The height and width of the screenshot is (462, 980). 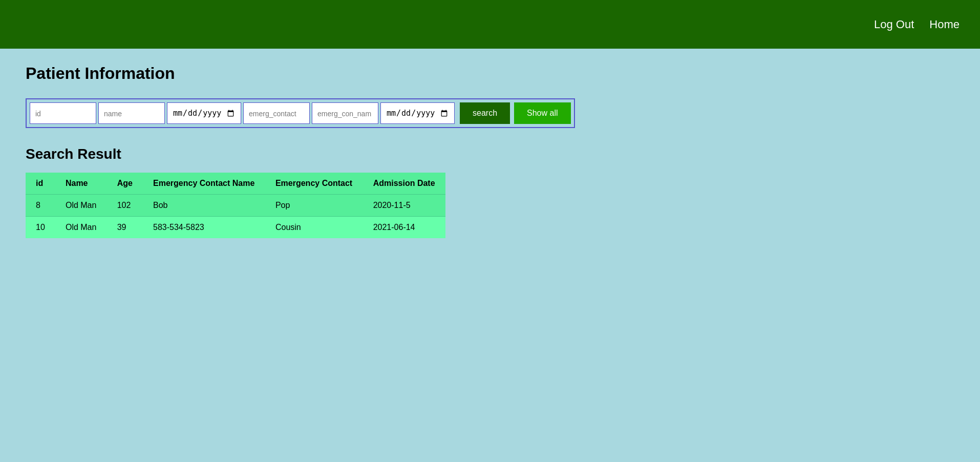 What do you see at coordinates (125, 183) in the screenshot?
I see `col-header-age: Age` at bounding box center [125, 183].